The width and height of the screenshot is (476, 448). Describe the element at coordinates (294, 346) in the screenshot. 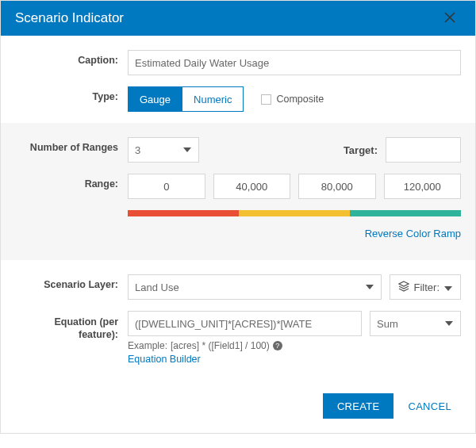

I see `equation-example: Example: [acres] * ([Field1] / 100) ?` at that location.